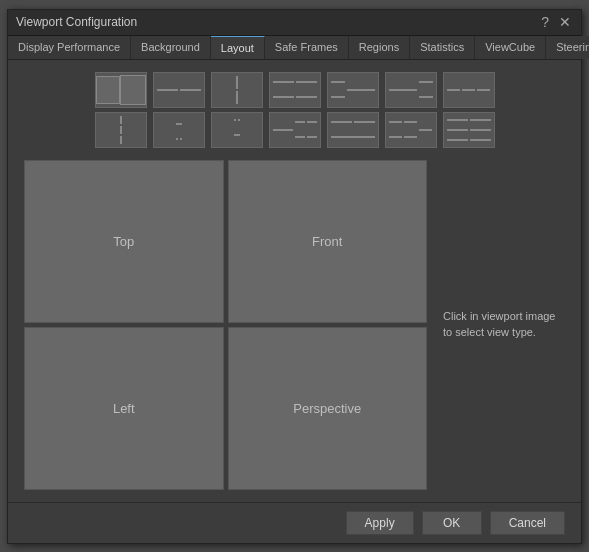  I want to click on tab-safe-frames: Safe Frames, so click(307, 48).